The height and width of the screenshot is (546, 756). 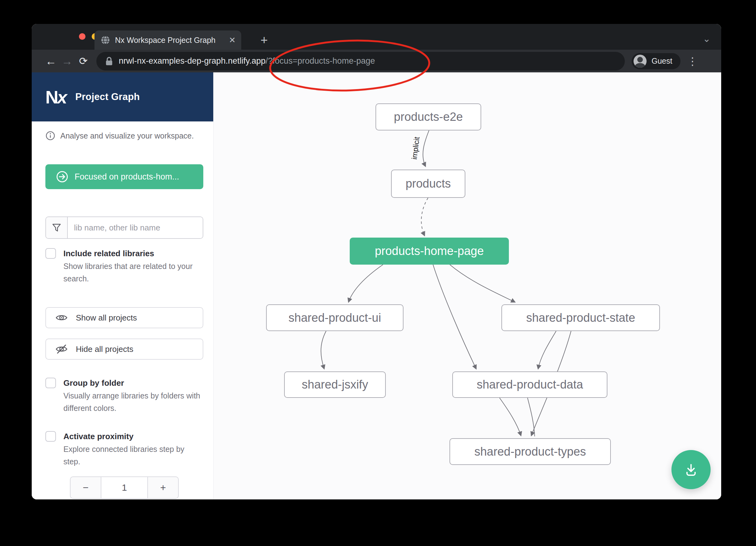 What do you see at coordinates (335, 384) in the screenshot?
I see `node-shared-jsxify: shared-jsxify` at bounding box center [335, 384].